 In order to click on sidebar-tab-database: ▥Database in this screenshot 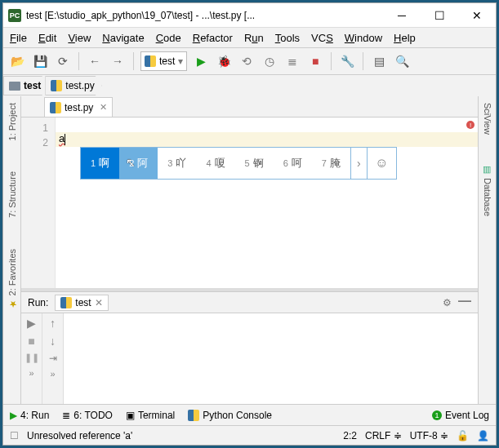, I will do `click(487, 190)`.